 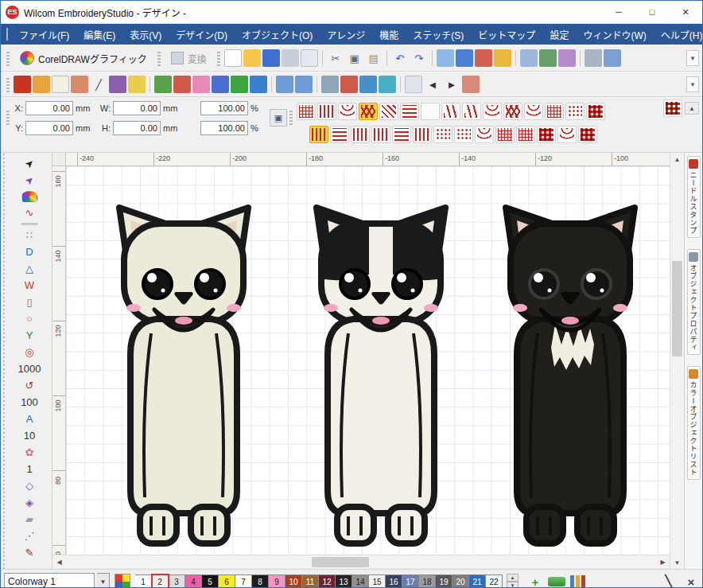 I want to click on lettering-tool-icon: A, so click(x=29, y=419).